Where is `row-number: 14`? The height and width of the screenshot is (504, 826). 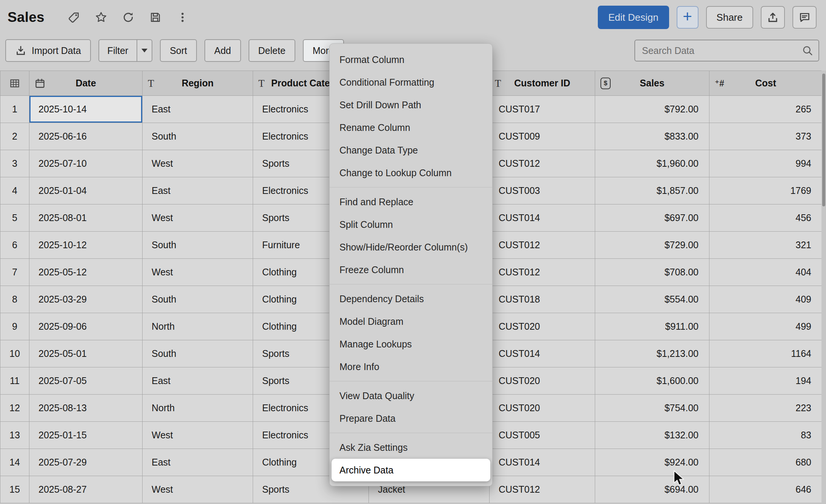
row-number: 14 is located at coordinates (15, 463).